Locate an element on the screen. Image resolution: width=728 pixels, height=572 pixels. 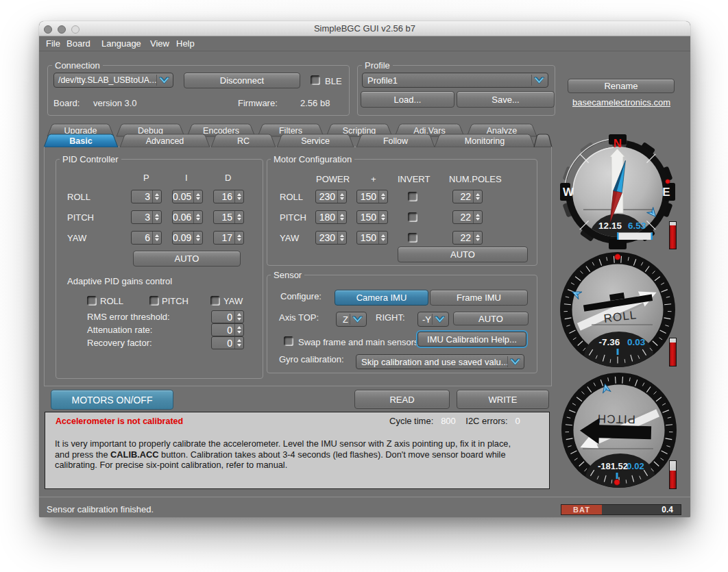
svg-text: Debug is located at coordinates (151, 131).